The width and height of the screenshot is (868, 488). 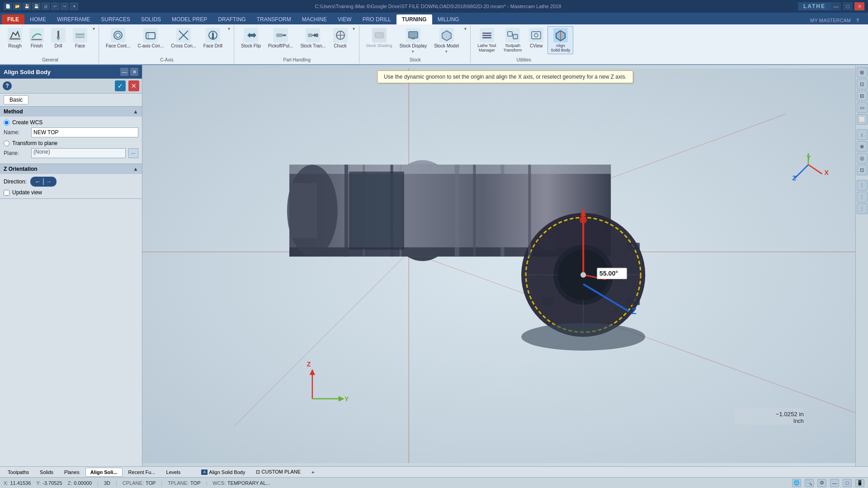 What do you see at coordinates (136, 169) in the screenshot?
I see `z-orientation-collapse-button: ▲` at bounding box center [136, 169].